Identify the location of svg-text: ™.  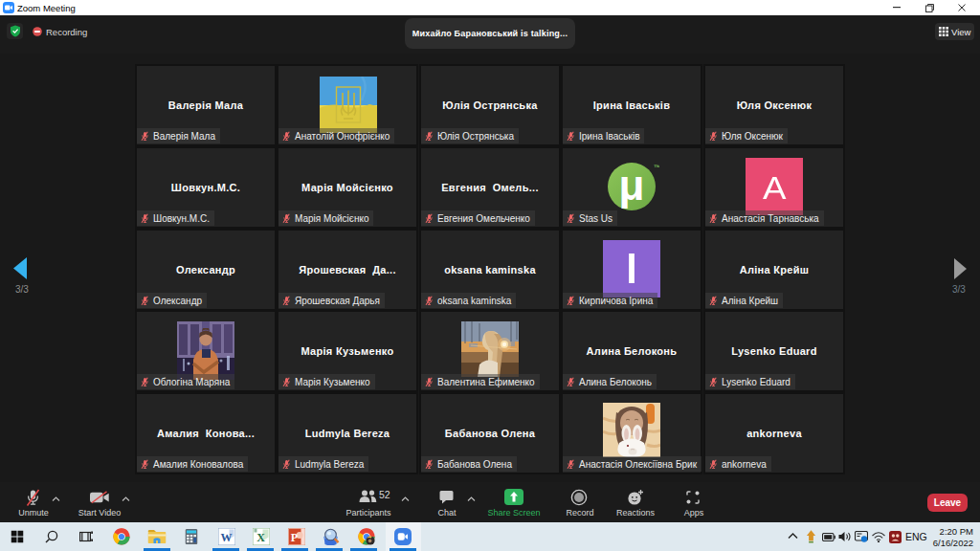
(657, 168).